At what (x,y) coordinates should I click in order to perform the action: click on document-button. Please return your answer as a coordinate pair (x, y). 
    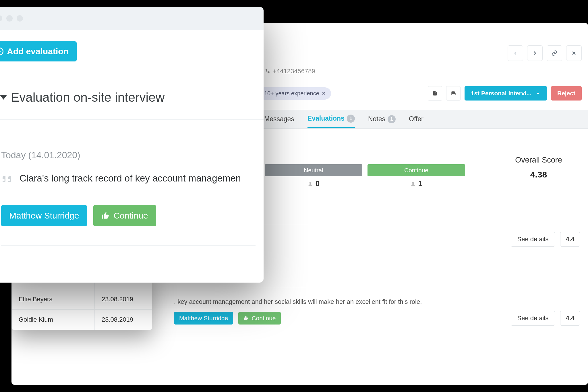
    Looking at the image, I should click on (435, 93).